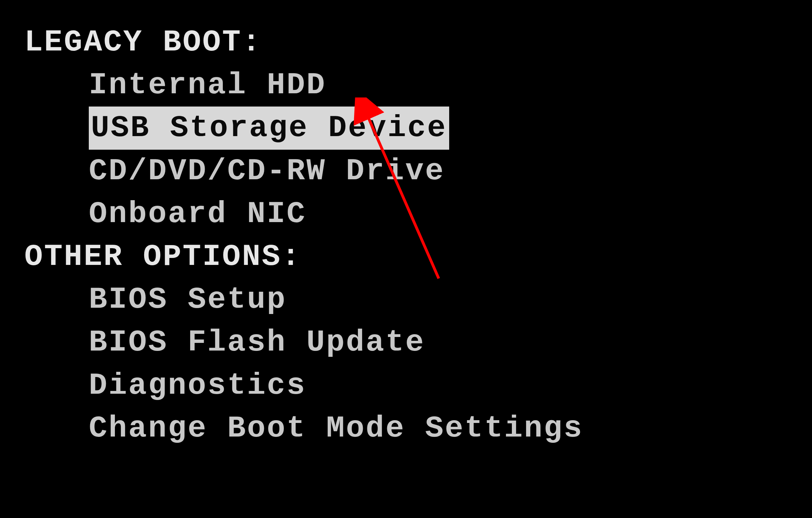  I want to click on option-diagnostics: Diagnostics, so click(198, 386).